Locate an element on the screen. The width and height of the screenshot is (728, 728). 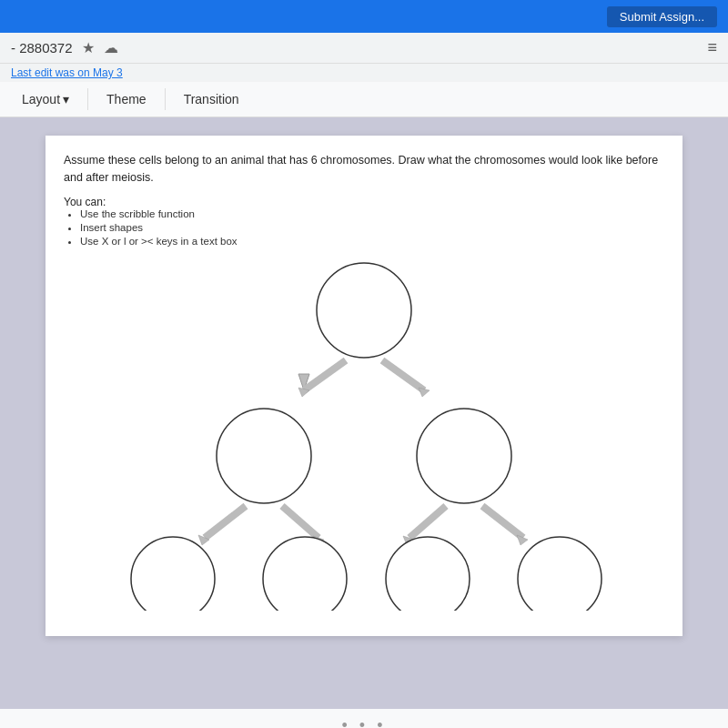
instruction-item-2: Insert shapes is located at coordinates (372, 228).